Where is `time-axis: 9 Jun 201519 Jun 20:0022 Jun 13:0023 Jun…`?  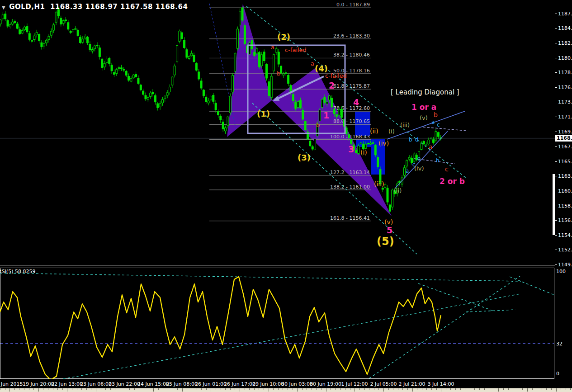 time-axis: 9 Jun 201519 Jun 20:0022 Jun 13:0023 Jun… is located at coordinates (278, 383).